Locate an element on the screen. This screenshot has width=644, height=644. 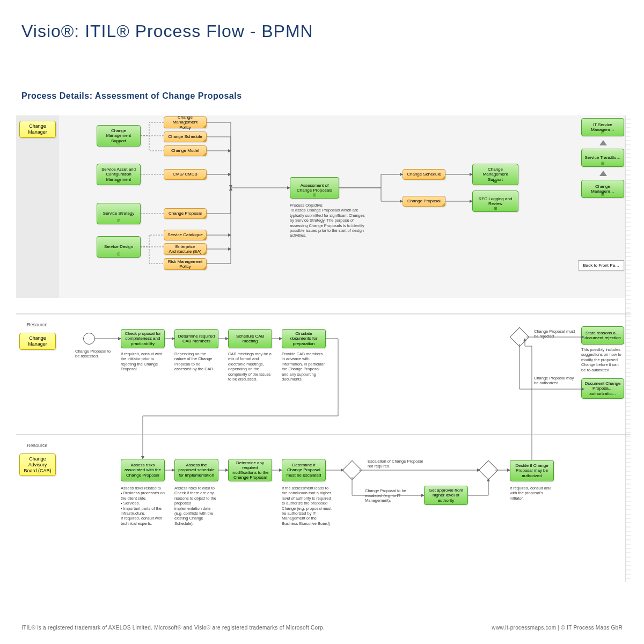
edge-reject: Change Proposal must be rejected is located at coordinates (555, 334).